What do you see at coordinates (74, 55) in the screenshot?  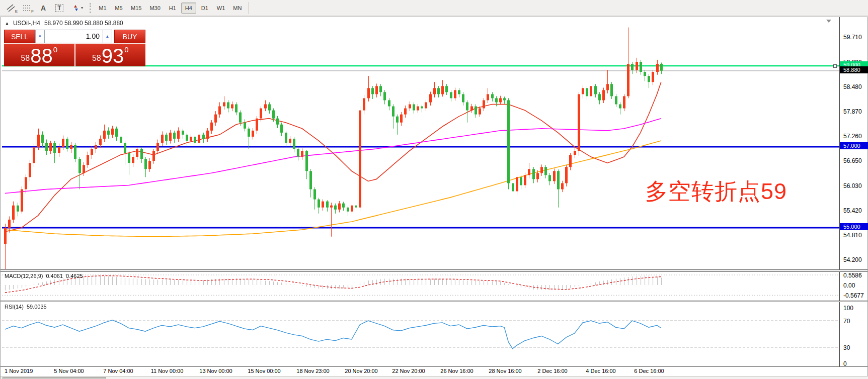 I see `trade-quotes-row: 58 88 0 58 93 0` at bounding box center [74, 55].